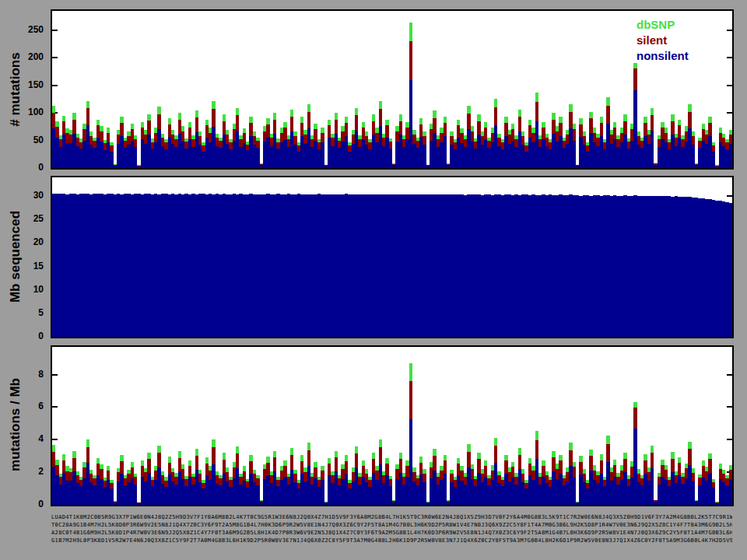 This screenshot has width=747, height=560. I want to click on ytick-label: 6, so click(22, 406).